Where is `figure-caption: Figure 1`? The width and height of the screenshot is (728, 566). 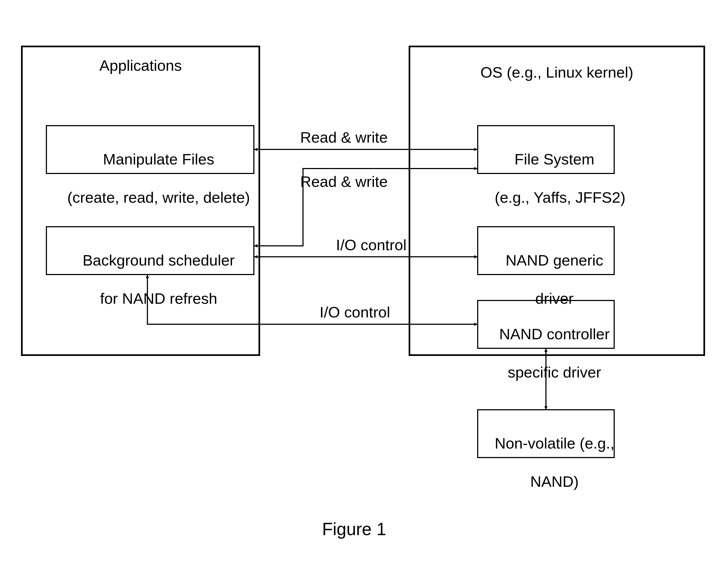 figure-caption: Figure 1 is located at coordinates (354, 529).